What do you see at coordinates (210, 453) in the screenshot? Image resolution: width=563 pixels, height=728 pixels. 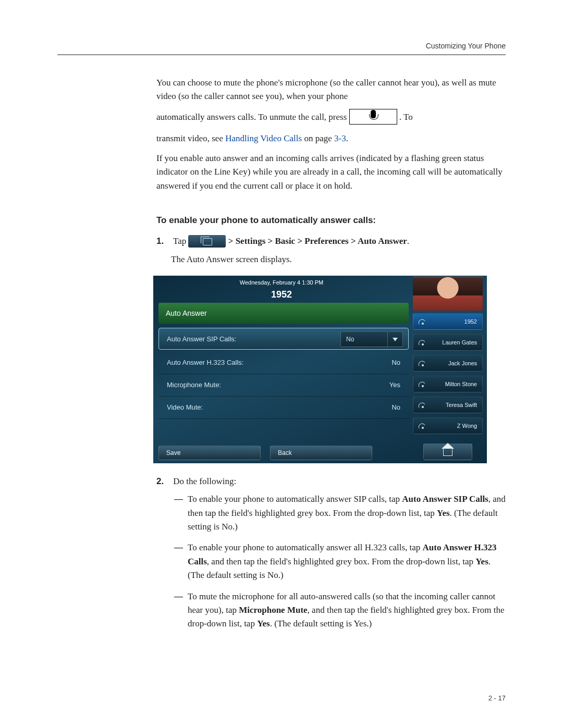 I see `save-softkey: Save` at bounding box center [210, 453].